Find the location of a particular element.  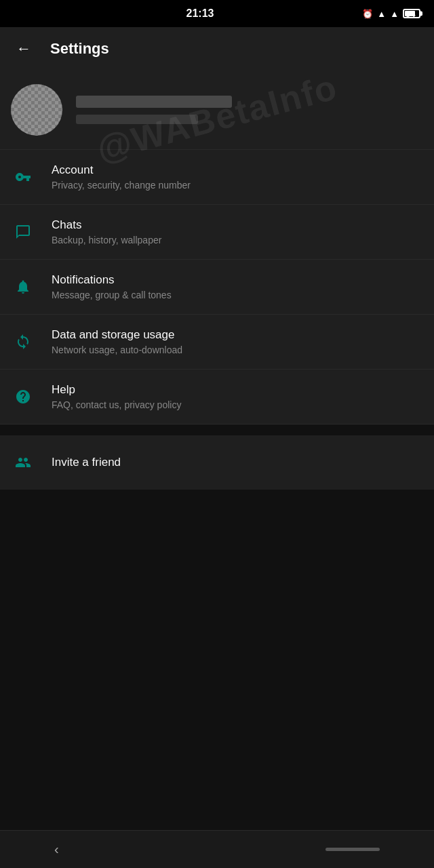

invite-title: Invite a friend is located at coordinates (86, 462).